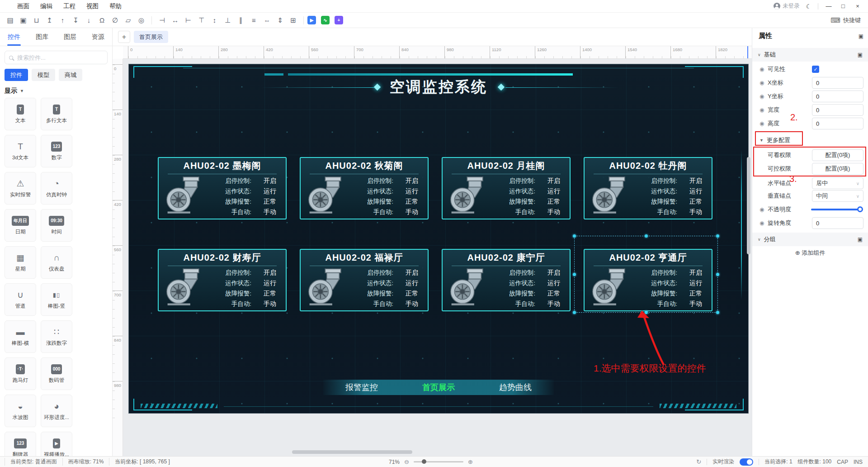 This screenshot has height=467, width=868. Describe the element at coordinates (352, 452) in the screenshot. I see `horizontal-scrollbar` at that location.